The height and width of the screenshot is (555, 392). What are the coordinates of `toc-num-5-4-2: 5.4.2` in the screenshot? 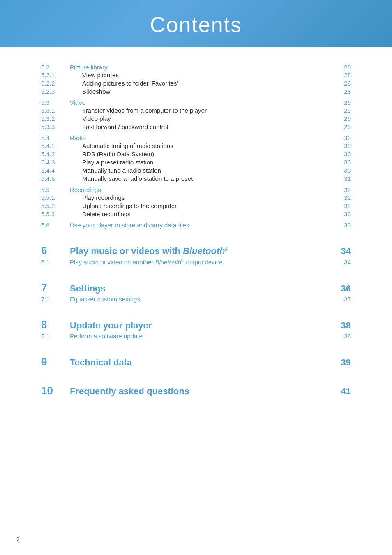 It's located at (55, 154).